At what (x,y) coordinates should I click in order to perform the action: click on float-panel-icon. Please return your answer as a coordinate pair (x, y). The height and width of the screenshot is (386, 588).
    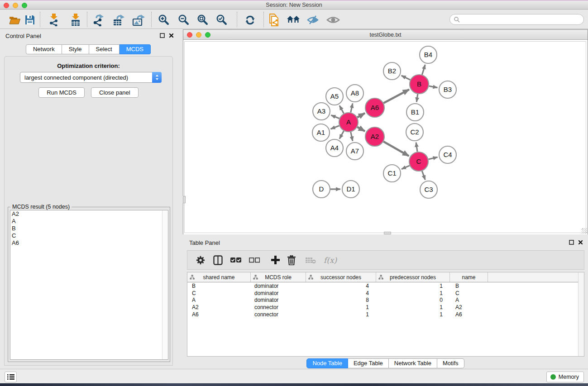
    Looking at the image, I should click on (162, 35).